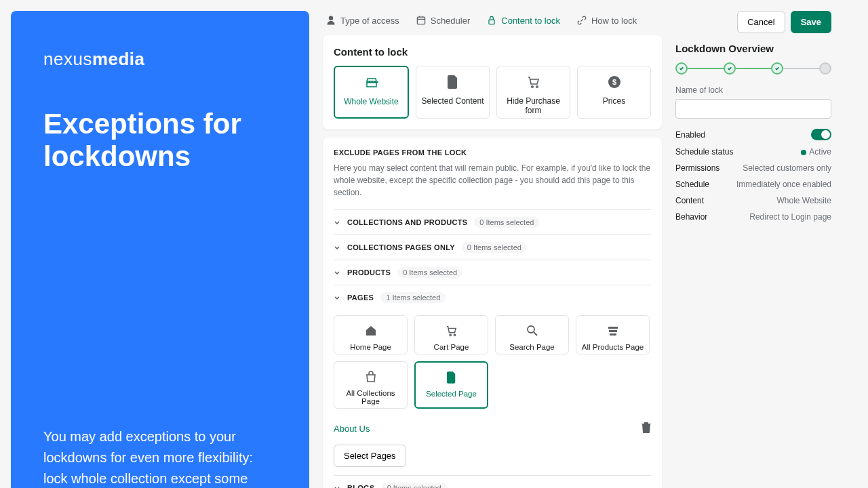 The image size is (868, 488). I want to click on overview-title: Lockdown Overview, so click(753, 49).